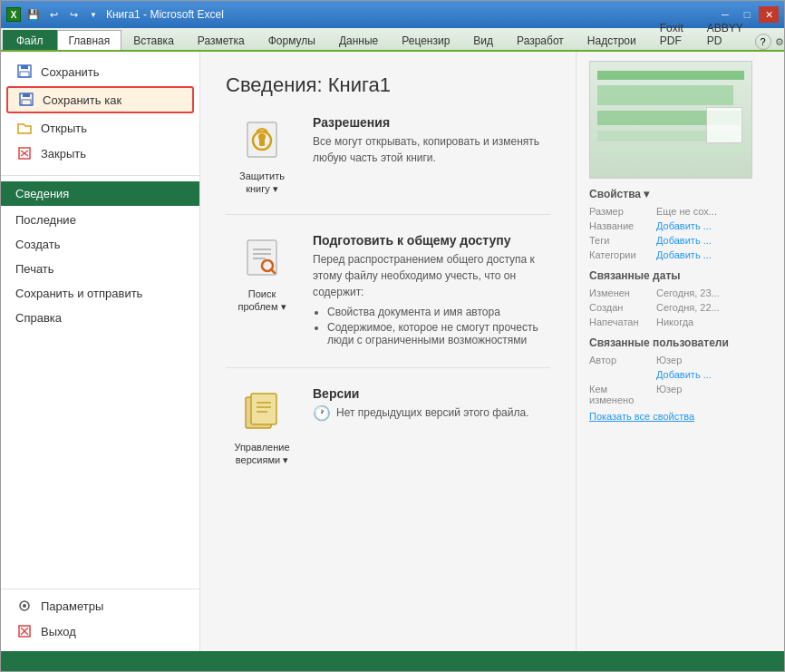  Describe the element at coordinates (100, 111) in the screenshot. I see `sidebar-top: Сохранить Сохранить как Открыть` at that location.